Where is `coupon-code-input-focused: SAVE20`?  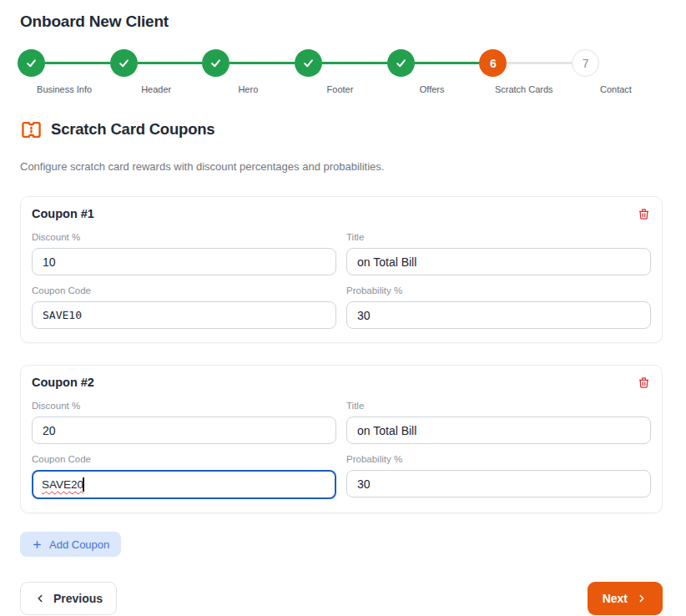
coupon-code-input-focused: SAVE20 is located at coordinates (184, 484).